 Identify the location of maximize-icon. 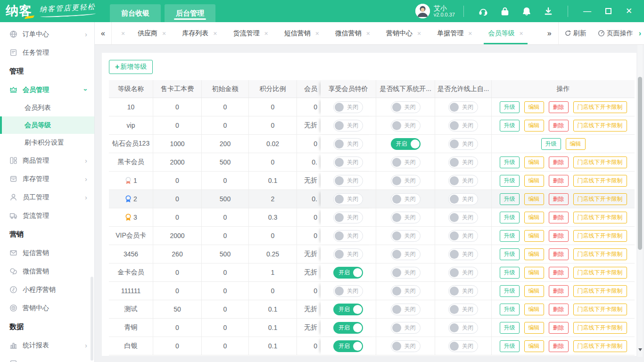
(608, 11).